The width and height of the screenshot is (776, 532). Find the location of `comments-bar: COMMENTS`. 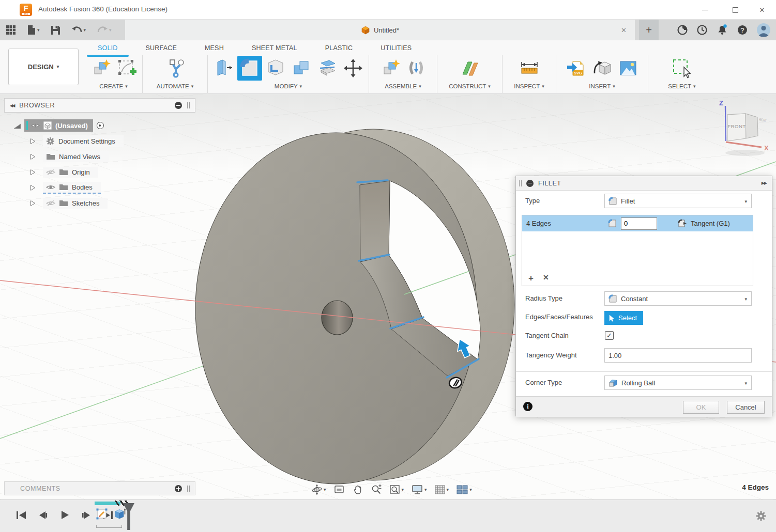

comments-bar: COMMENTS is located at coordinates (100, 489).